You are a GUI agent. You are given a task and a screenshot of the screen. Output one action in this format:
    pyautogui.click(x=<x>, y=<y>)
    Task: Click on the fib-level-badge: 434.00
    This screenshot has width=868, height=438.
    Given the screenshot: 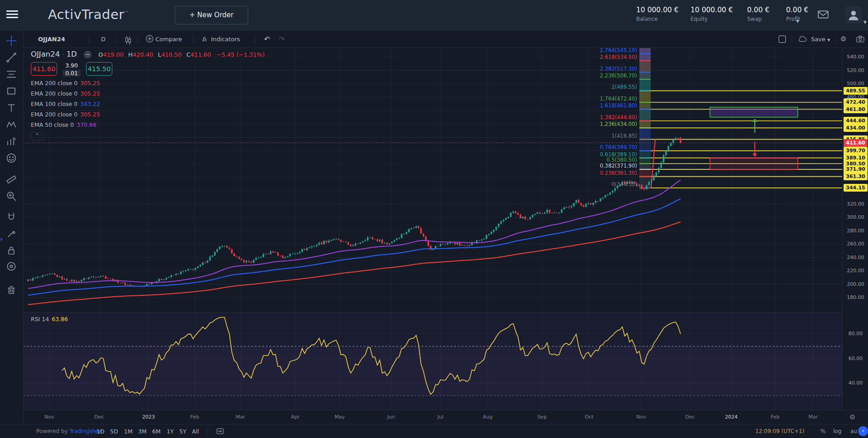 What is the action you would take?
    pyautogui.click(x=856, y=128)
    